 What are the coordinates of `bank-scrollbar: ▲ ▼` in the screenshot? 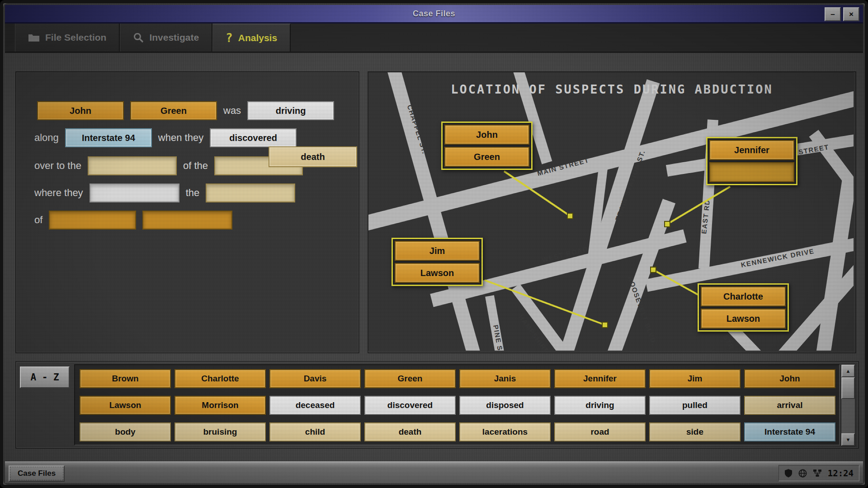 It's located at (848, 405).